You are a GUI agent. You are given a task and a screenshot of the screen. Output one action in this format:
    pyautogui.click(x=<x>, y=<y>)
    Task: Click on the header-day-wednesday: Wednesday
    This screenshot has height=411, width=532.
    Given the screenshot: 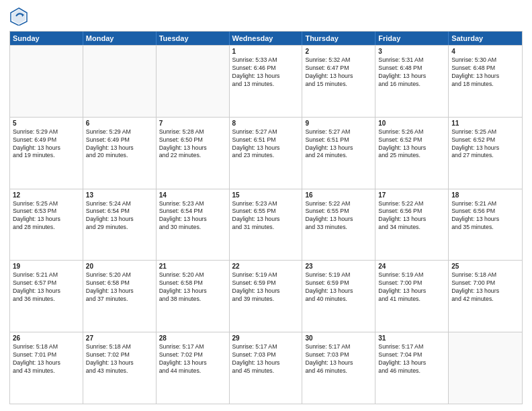 What is the action you would take?
    pyautogui.click(x=266, y=38)
    